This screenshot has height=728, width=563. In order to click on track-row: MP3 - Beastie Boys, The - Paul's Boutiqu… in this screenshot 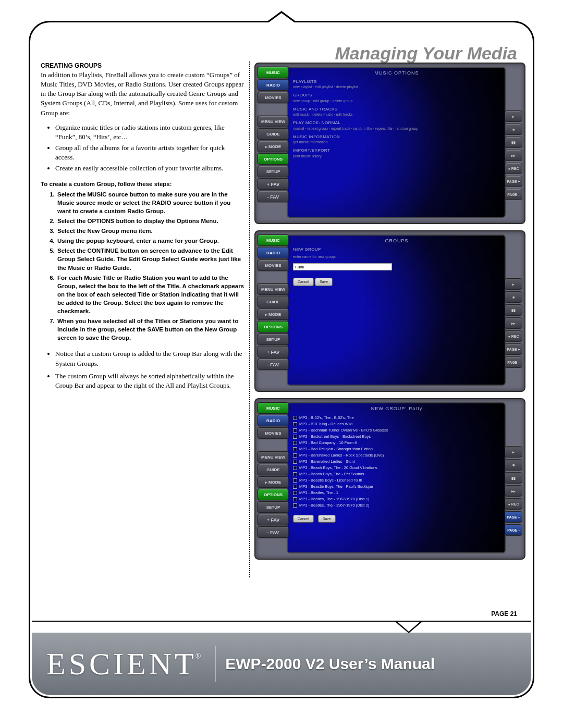, I will do `click(397, 487)`.